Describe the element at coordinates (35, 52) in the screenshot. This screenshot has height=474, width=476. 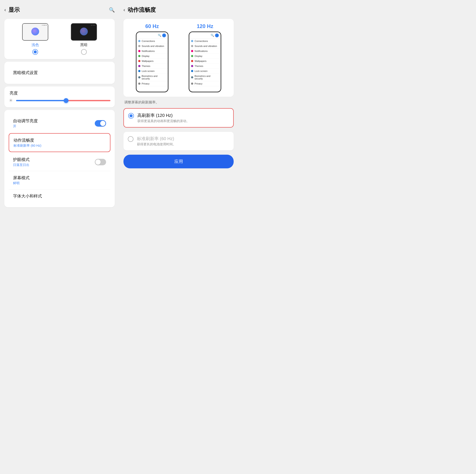
I see `light-theme-radio` at that location.